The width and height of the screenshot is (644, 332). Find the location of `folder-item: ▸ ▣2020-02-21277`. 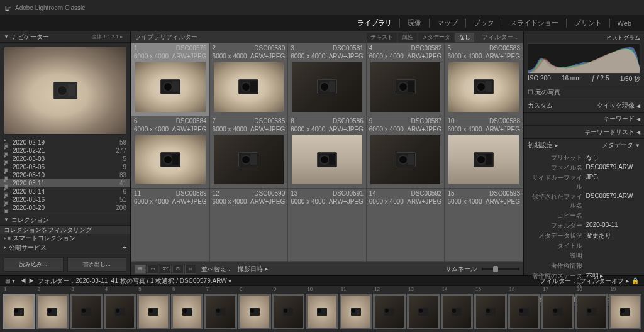

folder-item: ▸ ▣2020-02-21277 is located at coordinates (65, 151).